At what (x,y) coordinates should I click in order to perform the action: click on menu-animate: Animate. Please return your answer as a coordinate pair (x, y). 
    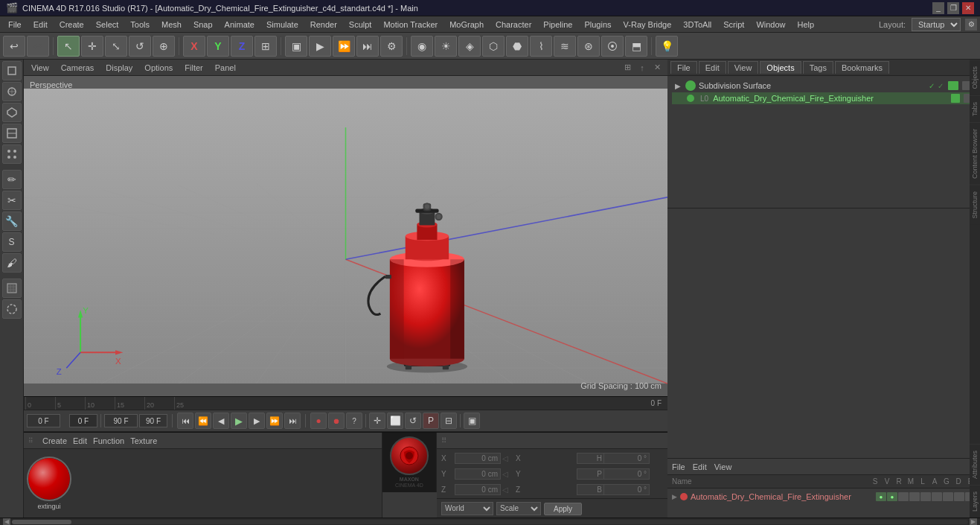
    Looking at the image, I should click on (240, 25).